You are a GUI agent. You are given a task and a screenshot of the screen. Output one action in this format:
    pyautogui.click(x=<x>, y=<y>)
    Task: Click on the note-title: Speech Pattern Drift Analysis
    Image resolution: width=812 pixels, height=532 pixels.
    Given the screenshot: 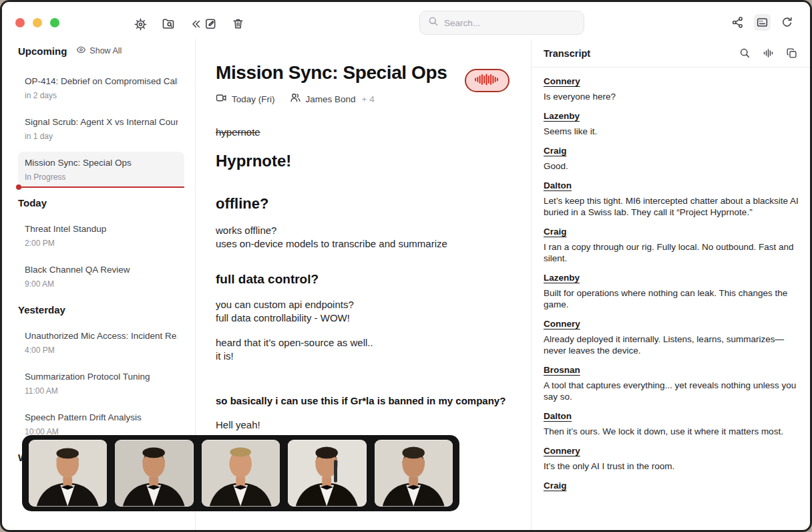 What is the action you would take?
    pyautogui.click(x=102, y=417)
    